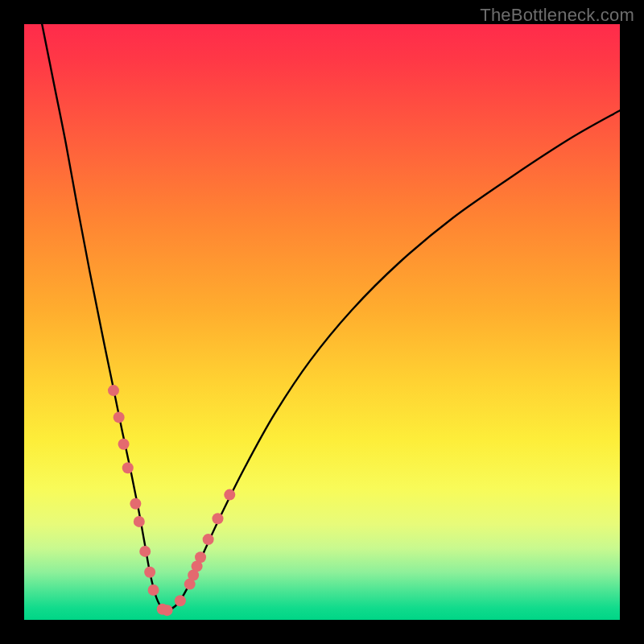  What do you see at coordinates (171, 501) in the screenshot?
I see `markers-group` at bounding box center [171, 501].